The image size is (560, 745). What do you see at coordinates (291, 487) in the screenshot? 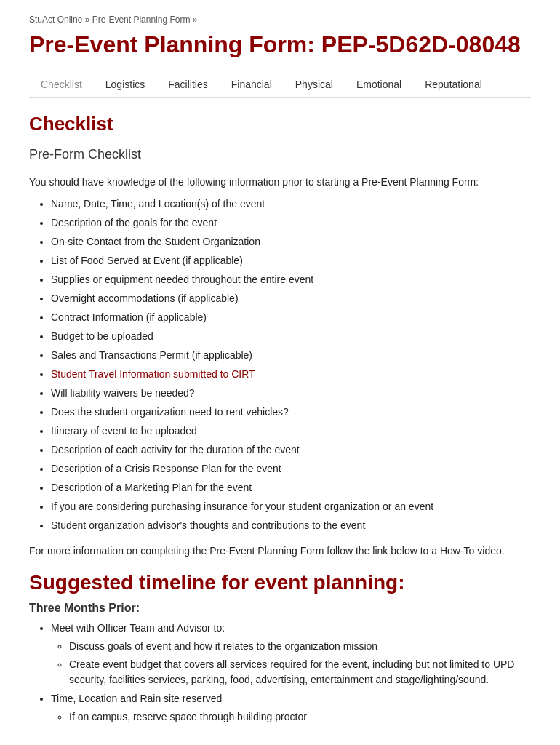
I see `list-item: Description of a Marketing Plan for the …` at bounding box center [291, 487].